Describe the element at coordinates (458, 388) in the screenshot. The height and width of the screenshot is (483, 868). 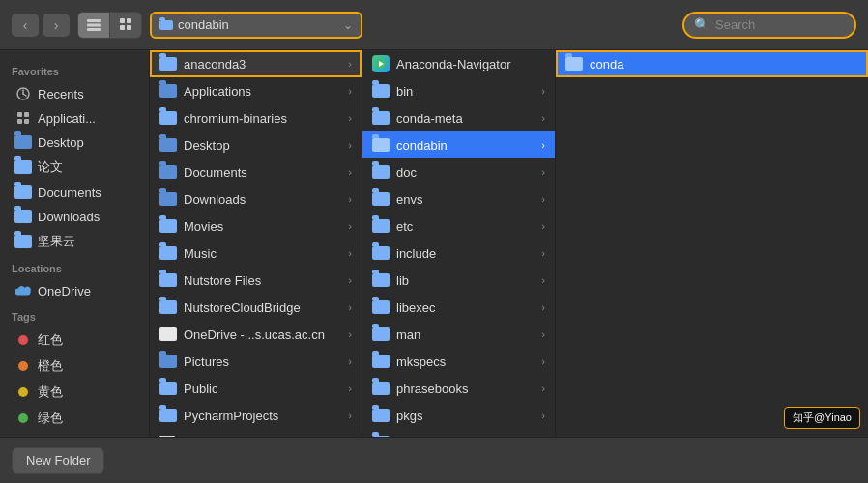
I see `file-item-phrasebooks: phrasebooks ›` at that location.